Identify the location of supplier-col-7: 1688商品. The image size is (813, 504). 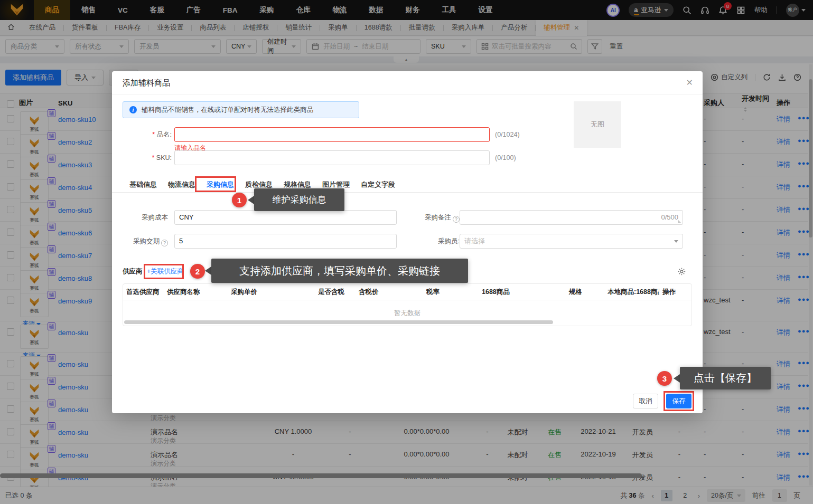
(522, 292).